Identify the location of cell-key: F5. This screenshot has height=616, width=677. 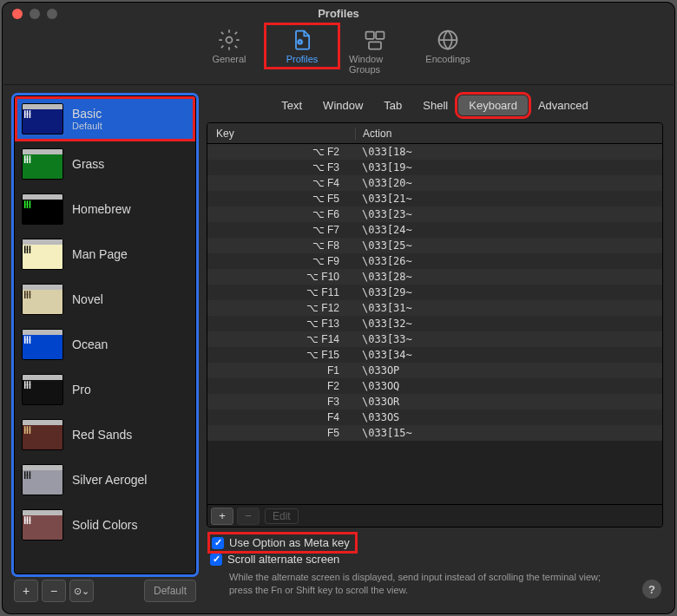
(281, 433).